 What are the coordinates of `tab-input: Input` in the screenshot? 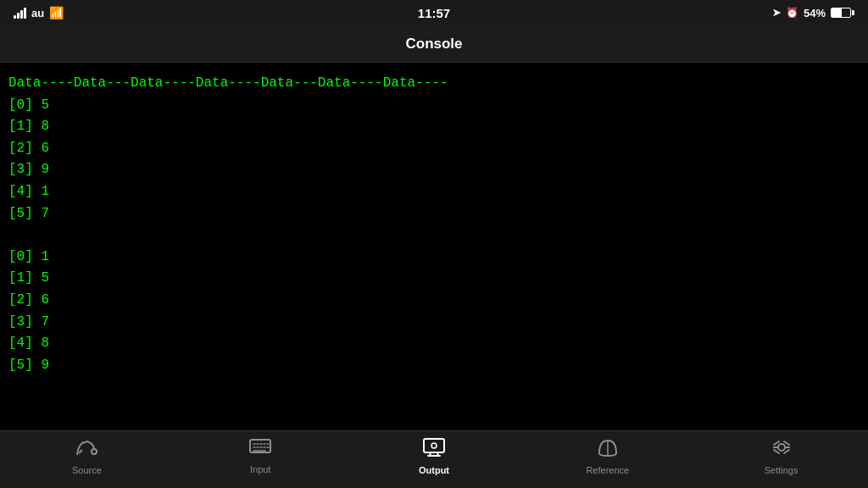 It's located at (261, 460).